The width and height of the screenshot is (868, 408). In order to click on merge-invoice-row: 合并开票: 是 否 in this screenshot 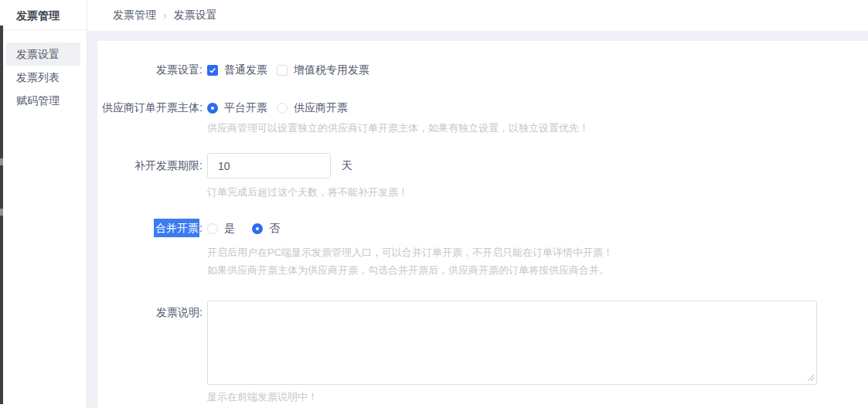, I will do `click(482, 229)`.